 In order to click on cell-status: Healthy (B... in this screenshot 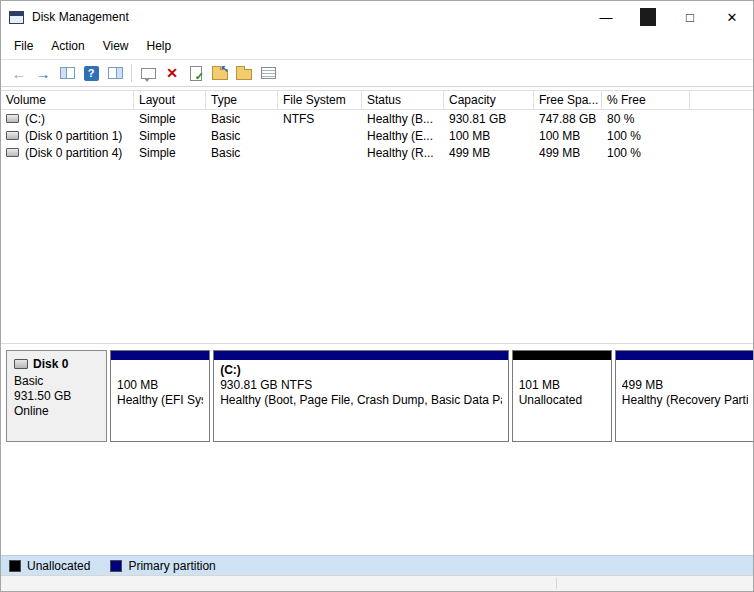, I will do `click(403, 119)`.